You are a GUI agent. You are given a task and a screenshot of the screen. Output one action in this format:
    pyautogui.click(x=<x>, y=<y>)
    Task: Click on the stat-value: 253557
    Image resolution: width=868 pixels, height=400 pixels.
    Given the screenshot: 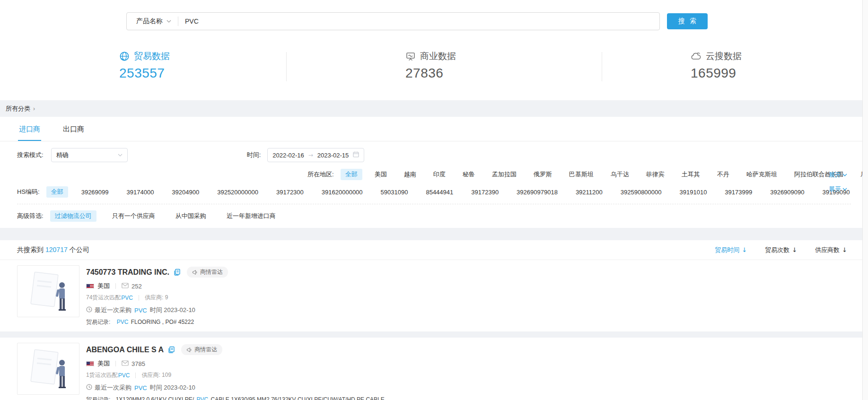 What is the action you would take?
    pyautogui.click(x=145, y=73)
    